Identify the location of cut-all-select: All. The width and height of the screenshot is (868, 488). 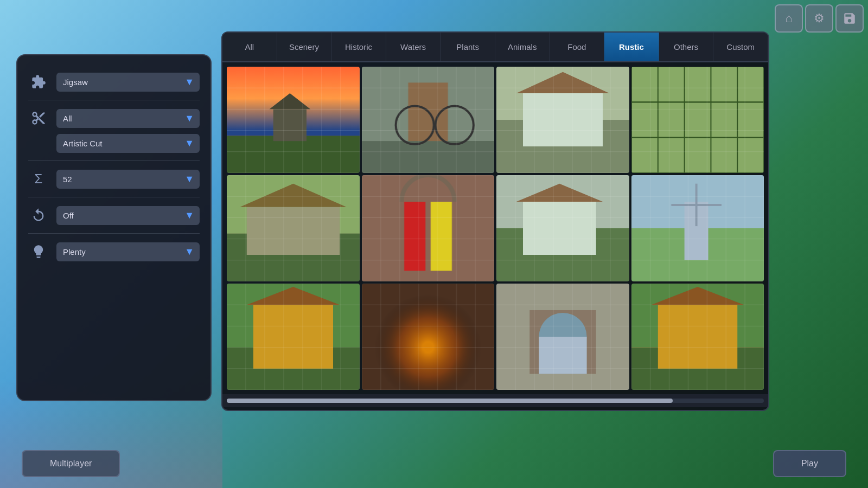
(128, 118).